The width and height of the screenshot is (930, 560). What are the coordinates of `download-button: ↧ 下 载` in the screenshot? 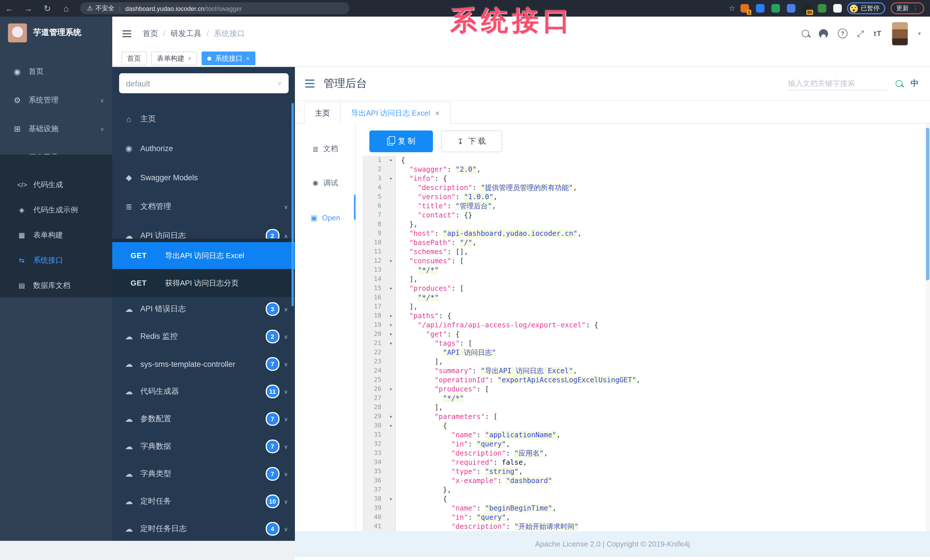 It's located at (472, 141).